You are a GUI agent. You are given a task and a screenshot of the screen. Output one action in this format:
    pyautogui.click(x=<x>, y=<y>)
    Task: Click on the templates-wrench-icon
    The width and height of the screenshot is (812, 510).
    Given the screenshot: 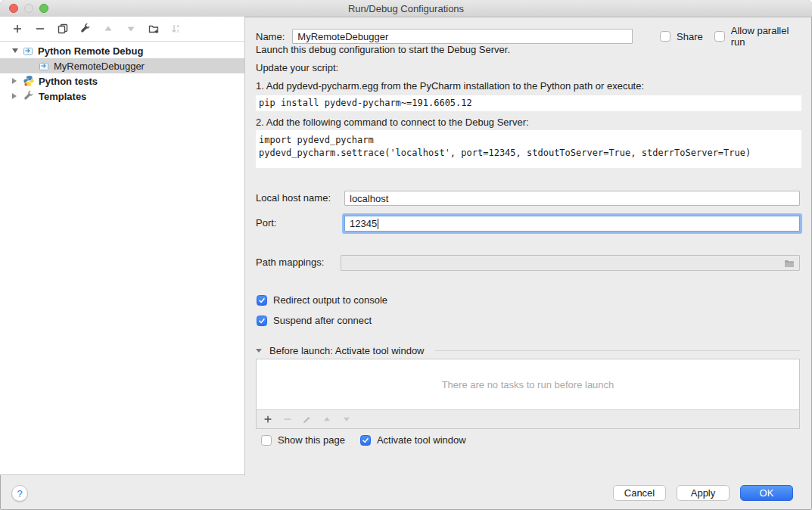 What is the action you would take?
    pyautogui.click(x=29, y=96)
    